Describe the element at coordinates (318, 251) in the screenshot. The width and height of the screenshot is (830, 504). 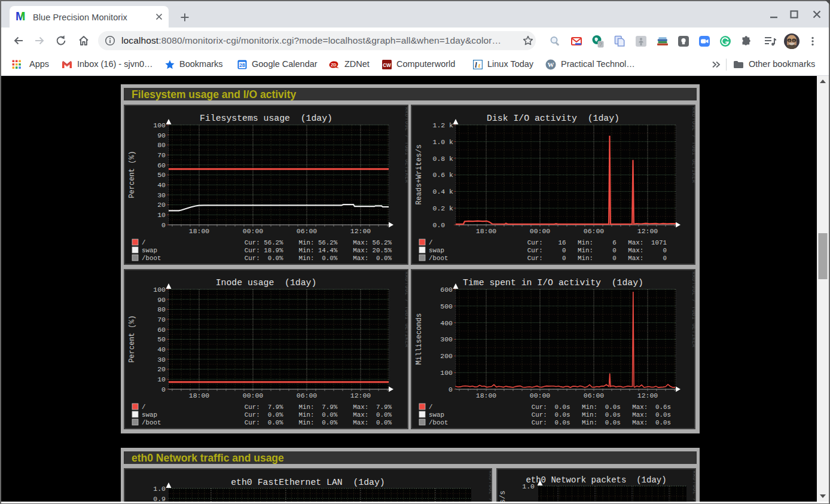
I see `svg-text:Cur: 18.9% Min: 14.4% Ma: Cur: 18.9% Min: 14.4% Max: 20.5%` at that location.